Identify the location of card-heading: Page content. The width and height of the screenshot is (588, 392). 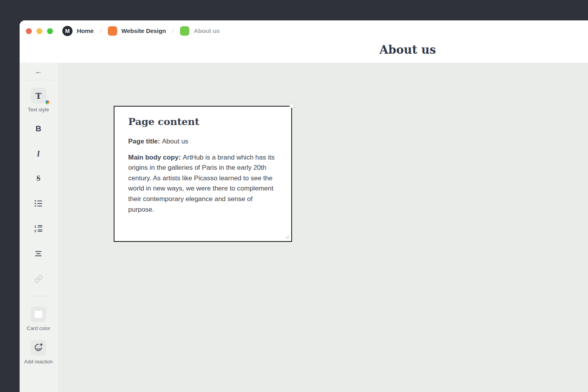
(203, 122).